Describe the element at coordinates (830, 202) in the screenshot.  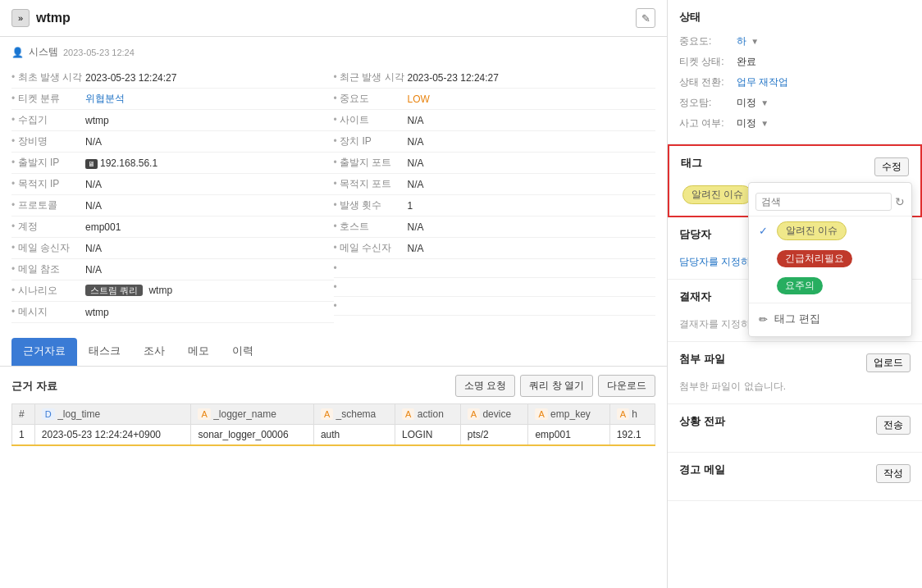
I see `tag-search-bar: ↻` at that location.